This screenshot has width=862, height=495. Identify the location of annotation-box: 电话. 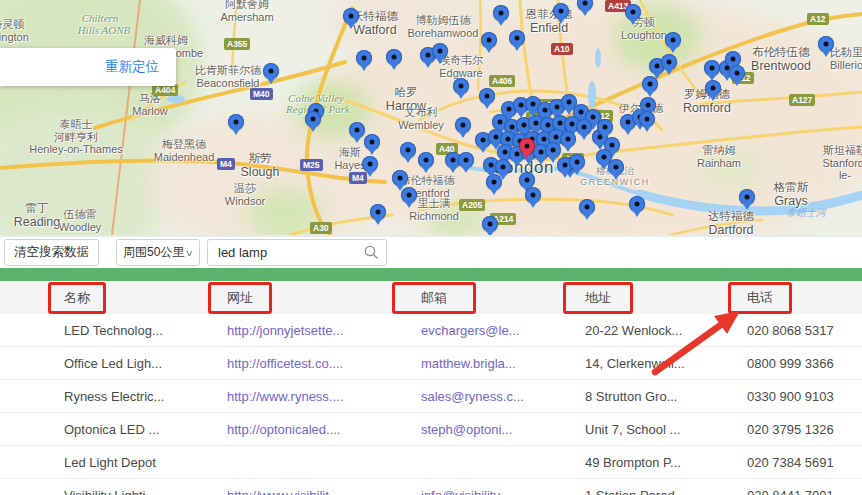
(760, 298).